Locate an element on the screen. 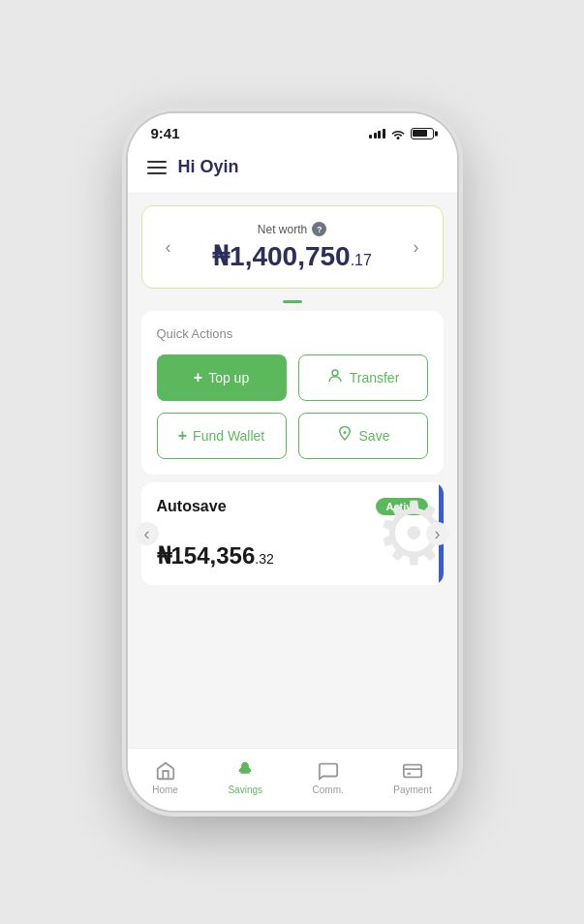 This screenshot has width=584, height=924. net-worth-next-arrow: › is located at coordinates (416, 248).